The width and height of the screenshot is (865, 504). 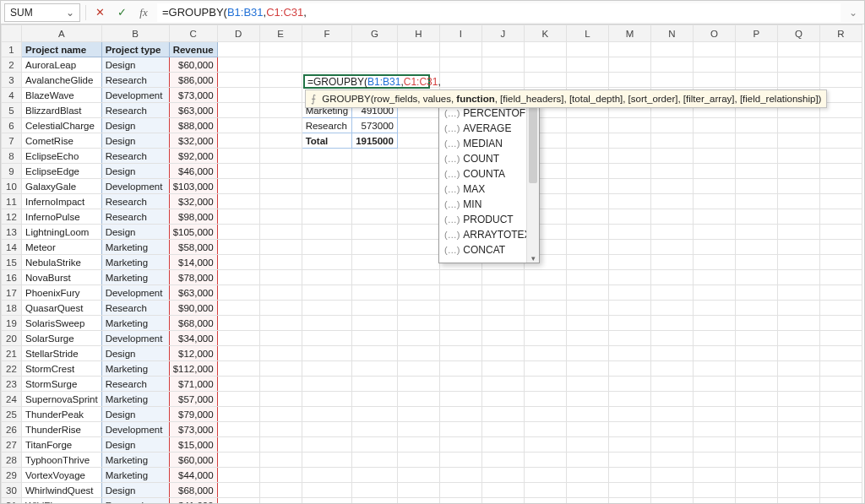 I want to click on name-box: SUM ⌄, so click(x=42, y=13).